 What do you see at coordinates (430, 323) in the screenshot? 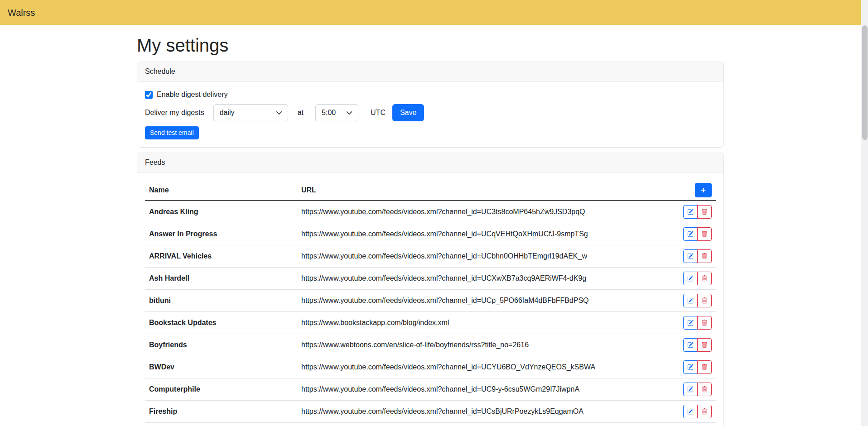
I see `feed-row: Bookstack Updates https://www.bookstacka…` at bounding box center [430, 323].